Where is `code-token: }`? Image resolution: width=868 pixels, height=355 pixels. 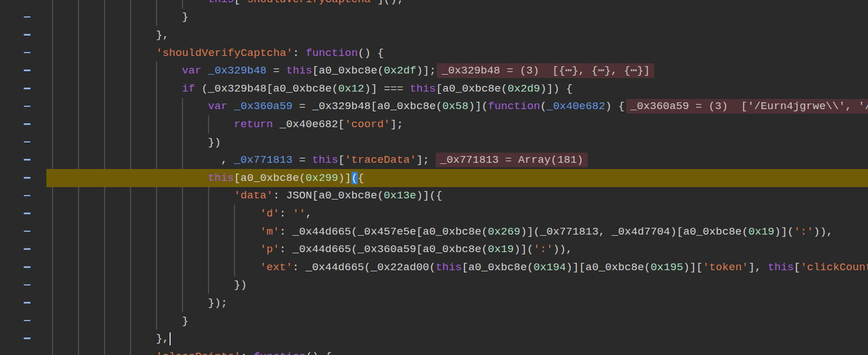
code-token: } is located at coordinates (185, 17).